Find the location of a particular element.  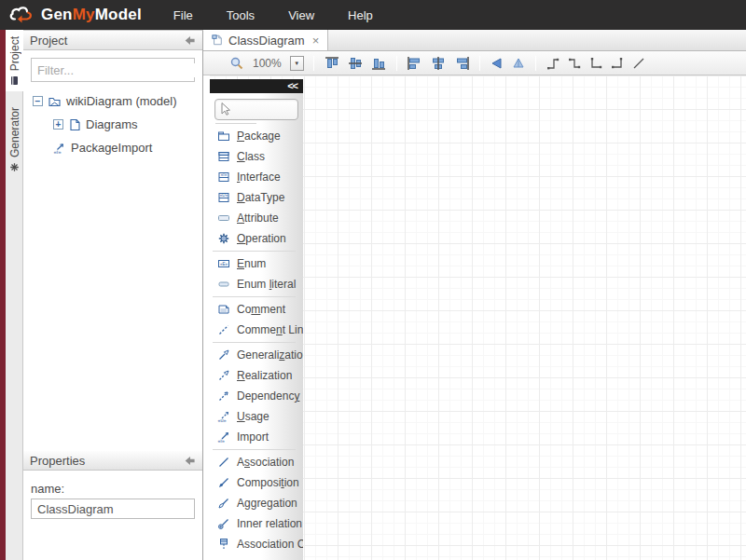

connector-straight-button is located at coordinates (639, 63).